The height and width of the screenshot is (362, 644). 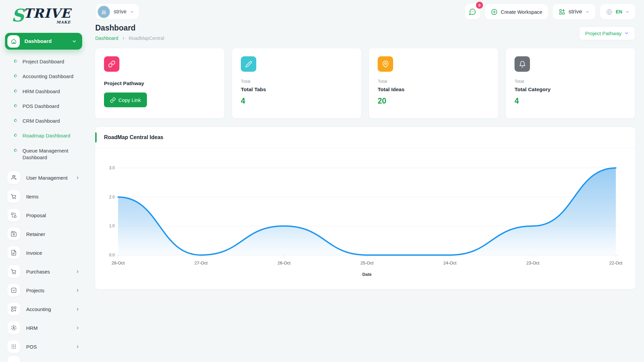 I want to click on project-pathway-select: Project Pathway, so click(x=607, y=33).